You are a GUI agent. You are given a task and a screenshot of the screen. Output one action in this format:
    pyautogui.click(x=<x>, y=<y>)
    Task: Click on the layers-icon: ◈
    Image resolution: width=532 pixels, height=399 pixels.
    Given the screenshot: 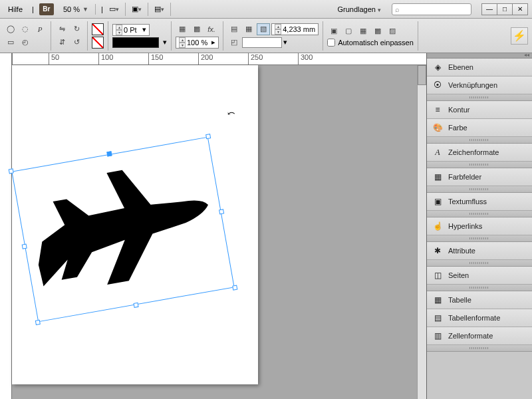 What is the action you would take?
    pyautogui.click(x=438, y=67)
    